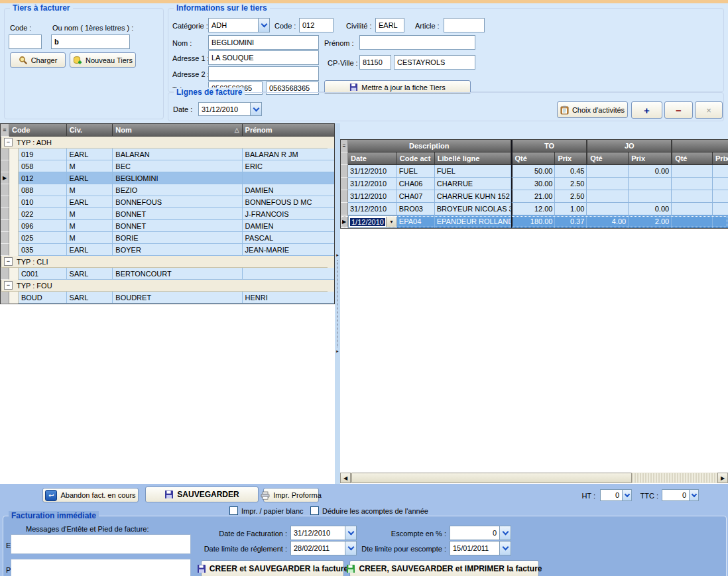  What do you see at coordinates (88, 529) in the screenshot?
I see `messages-label: Messages d'Entête et Pied de facture:` at bounding box center [88, 529].